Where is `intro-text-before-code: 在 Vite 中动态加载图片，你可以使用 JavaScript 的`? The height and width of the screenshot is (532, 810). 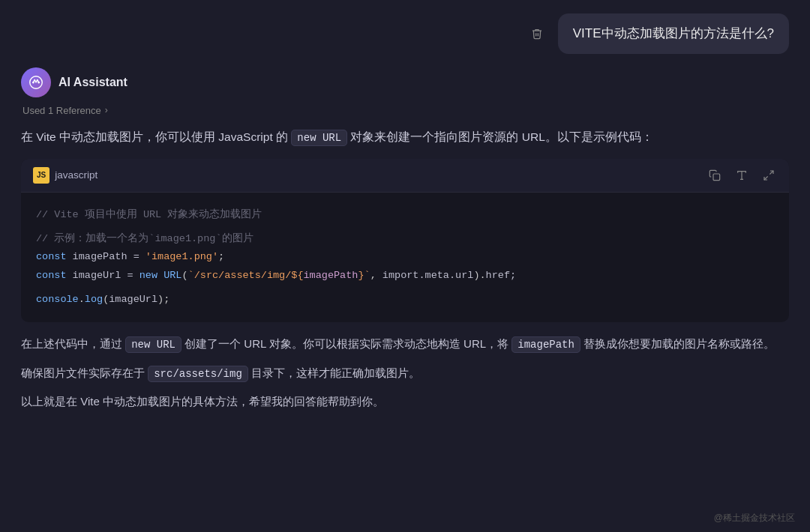
intro-text-before-code: 在 Vite 中动态加载图片，你可以使用 JavaScript 的 is located at coordinates (154, 136).